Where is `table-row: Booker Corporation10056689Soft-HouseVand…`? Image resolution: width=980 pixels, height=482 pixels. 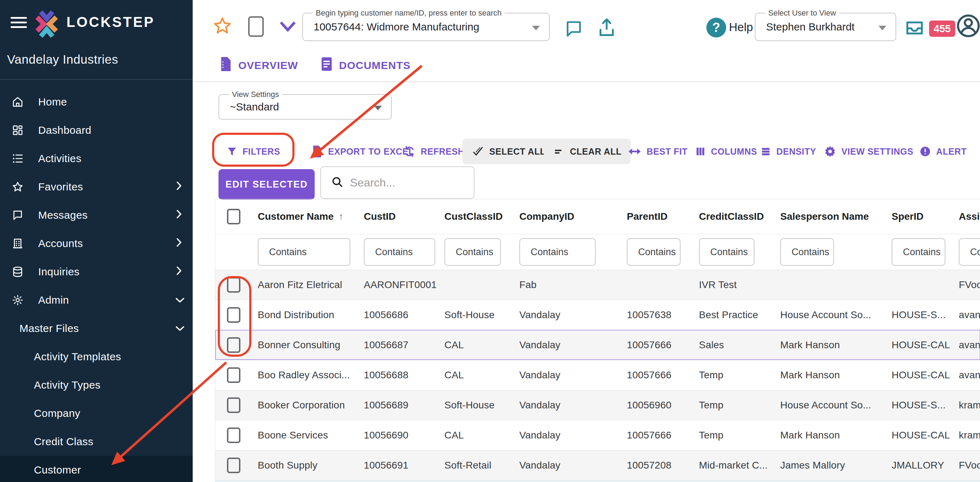
table-row: Booker Corporation10056689Soft-HouseVand… is located at coordinates (598, 405).